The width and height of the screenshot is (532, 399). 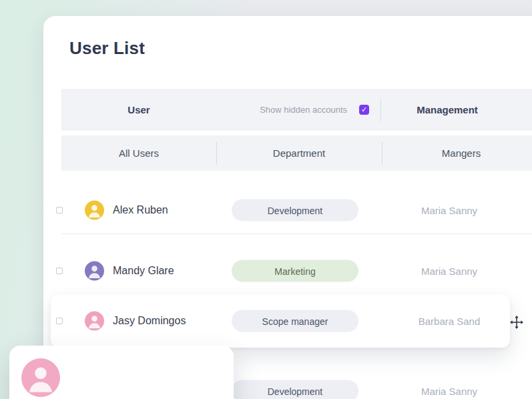 What do you see at coordinates (150, 321) in the screenshot?
I see `user-name: Jasy Domingos` at bounding box center [150, 321].